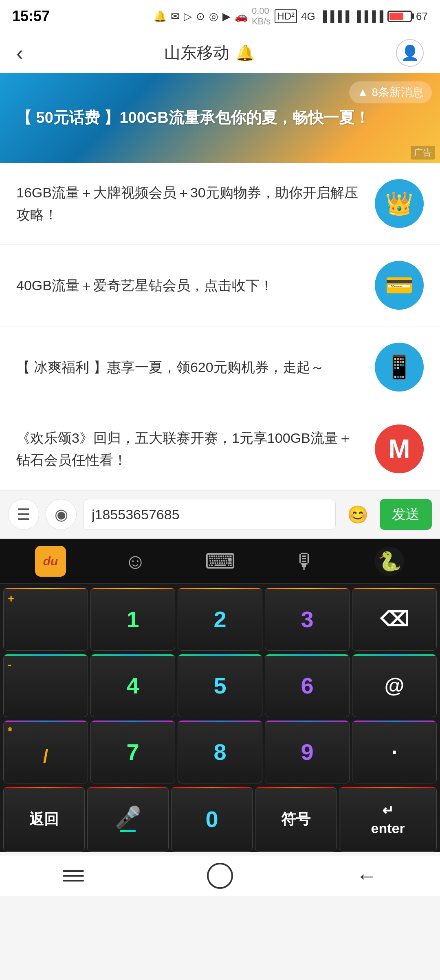  What do you see at coordinates (406, 514) in the screenshot?
I see `send-button: 发送` at bounding box center [406, 514].